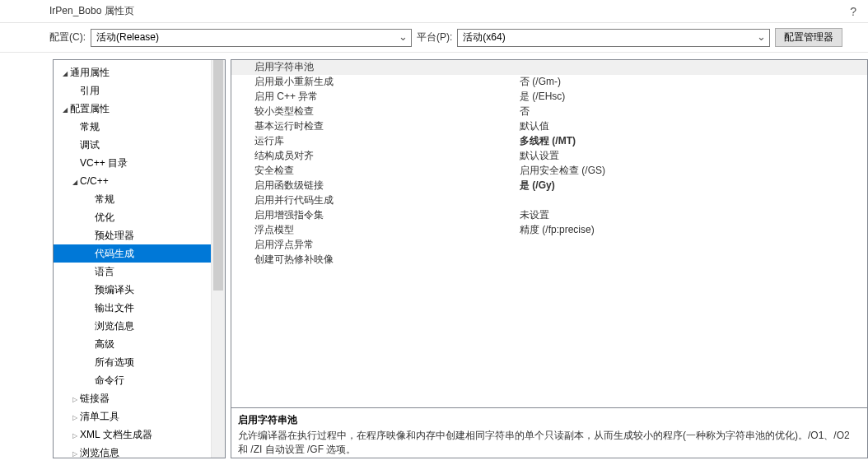  Describe the element at coordinates (376, 216) in the screenshot. I see `property-label: 启用增强指令集` at that location.